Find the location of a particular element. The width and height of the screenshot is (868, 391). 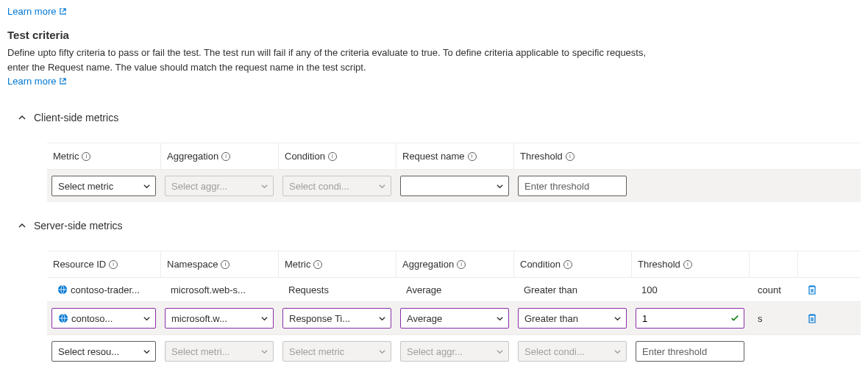

namespace-dropdown: microsoft.w... is located at coordinates (219, 318).